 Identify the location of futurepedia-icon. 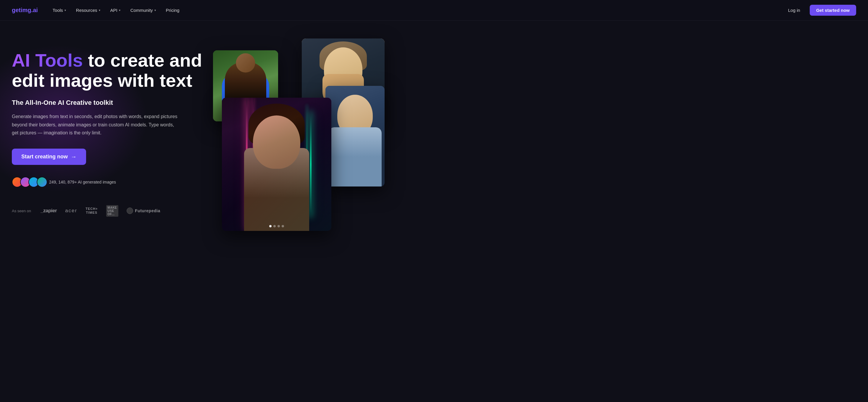
(130, 211).